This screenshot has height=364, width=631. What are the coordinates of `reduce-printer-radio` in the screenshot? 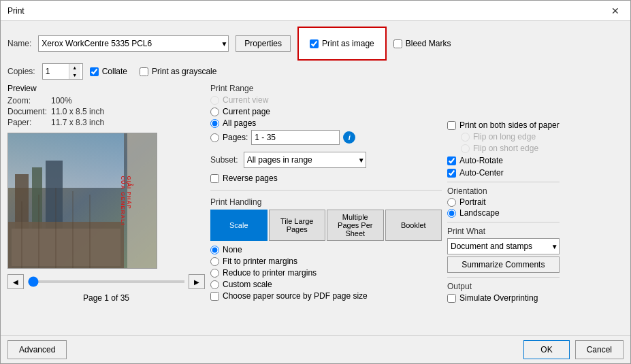 It's located at (215, 274).